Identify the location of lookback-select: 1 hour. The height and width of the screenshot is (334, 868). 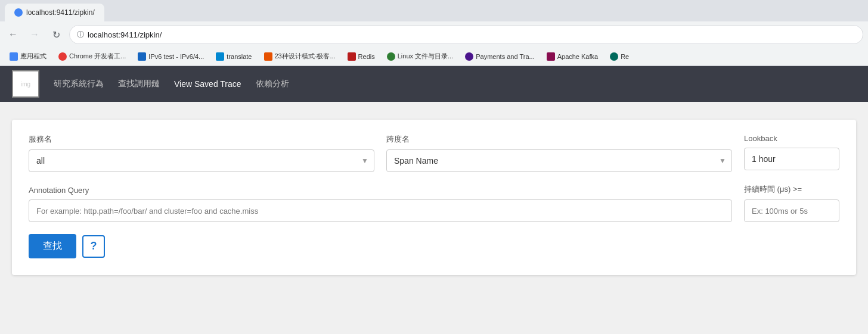
(792, 159).